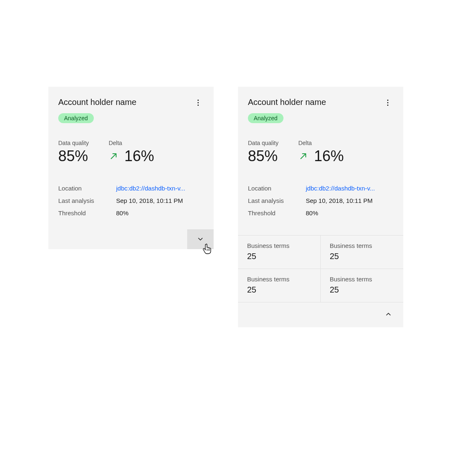 The image size is (476, 476). What do you see at coordinates (200, 239) in the screenshot?
I see `expand-button` at bounding box center [200, 239].